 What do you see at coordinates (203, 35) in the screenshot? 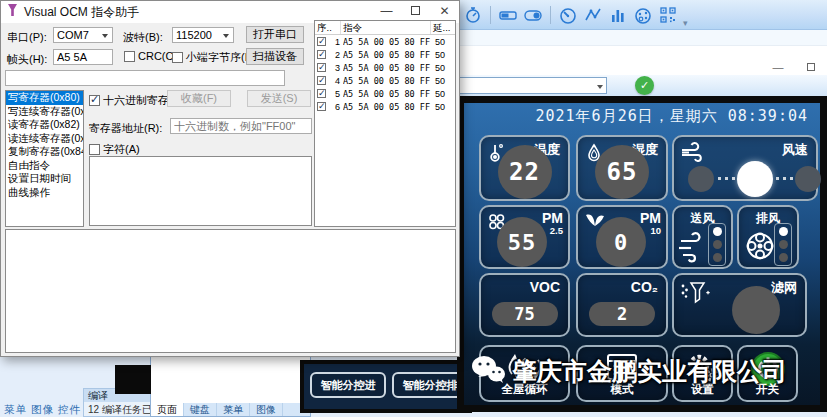
I see `baud-combobox: 115200` at bounding box center [203, 35].